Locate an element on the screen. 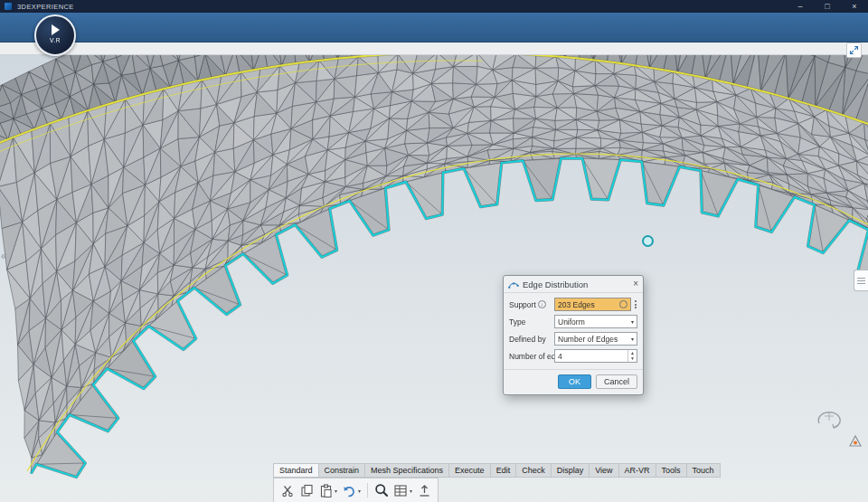  window-title: 3DEXPERIENCE is located at coordinates (401, 7).